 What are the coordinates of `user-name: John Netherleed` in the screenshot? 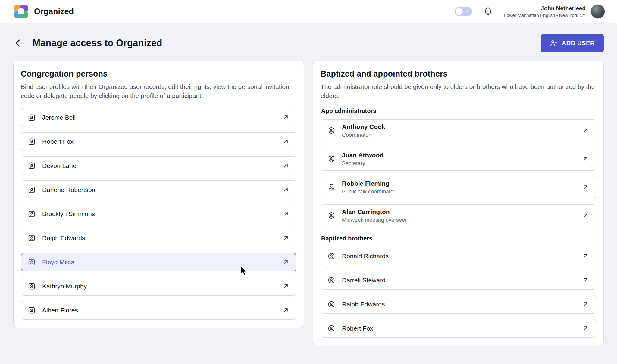 It's located at (545, 8).